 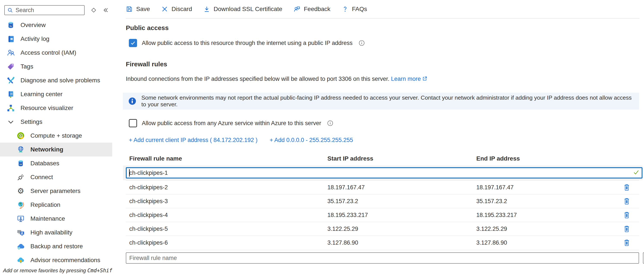 I want to click on sidebar-item-activity-log: Activity log, so click(x=56, y=39).